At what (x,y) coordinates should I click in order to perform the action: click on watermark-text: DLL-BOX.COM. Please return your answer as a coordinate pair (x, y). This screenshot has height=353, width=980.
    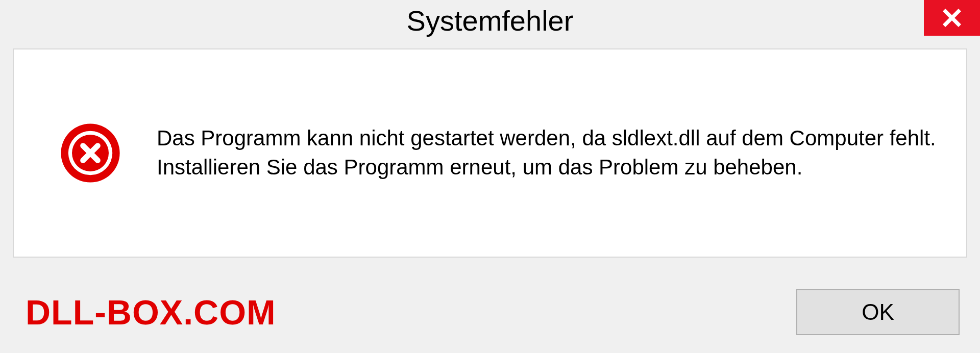
    Looking at the image, I should click on (151, 312).